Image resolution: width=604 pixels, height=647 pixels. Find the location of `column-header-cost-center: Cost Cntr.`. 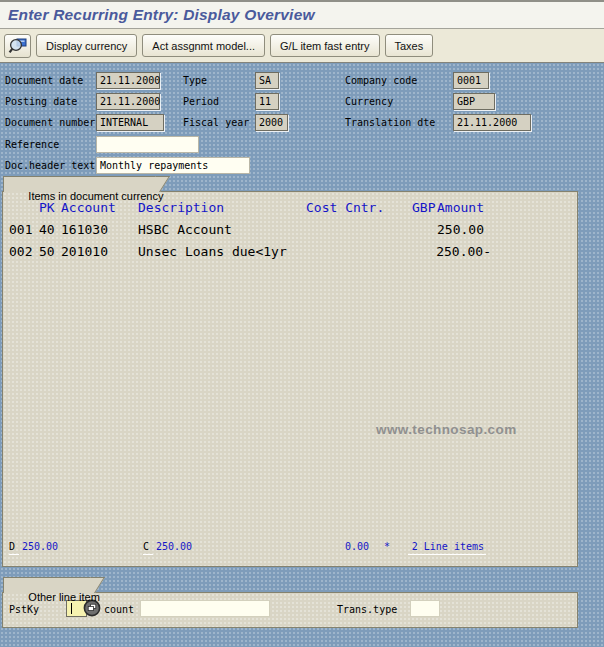

column-header-cost-center: Cost Cntr. is located at coordinates (345, 208).